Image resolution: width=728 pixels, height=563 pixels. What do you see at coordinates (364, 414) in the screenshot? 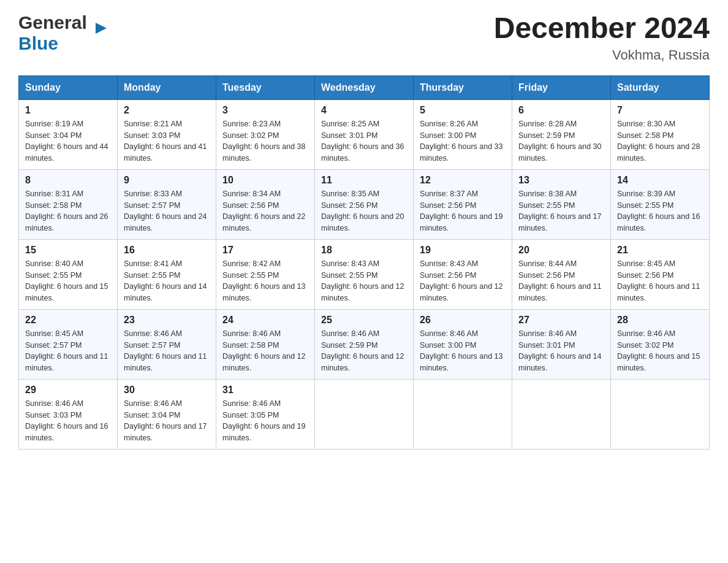
I see `calendar-week-row: 29Sunrise: 8:46 AMSunset: 3:03 PMDayligh…` at bounding box center [364, 414].